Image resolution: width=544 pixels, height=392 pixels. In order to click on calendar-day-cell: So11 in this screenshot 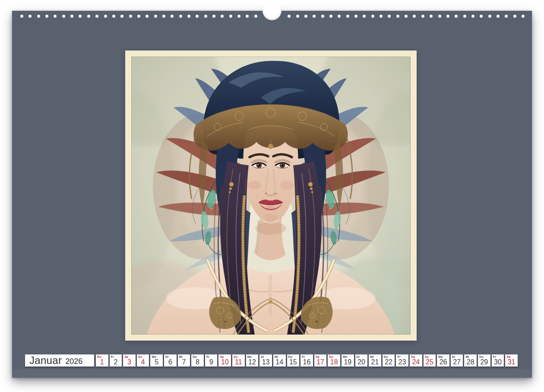, I will do `click(238, 360)`.